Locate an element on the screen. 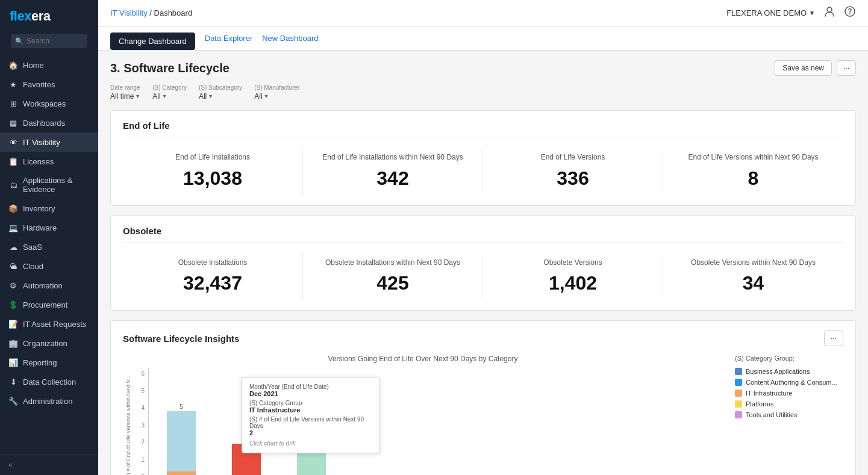  insights-title: Software Lifecycle Insights is located at coordinates (181, 338).